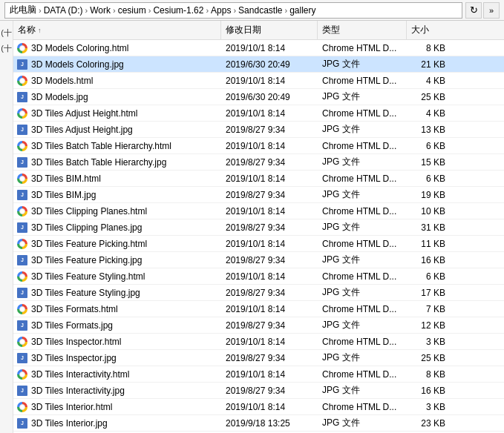 This screenshot has width=504, height=433. I want to click on table-row: J 3D Tiles Clipping Planes.jpg 2019/8/27…, so click(258, 228).